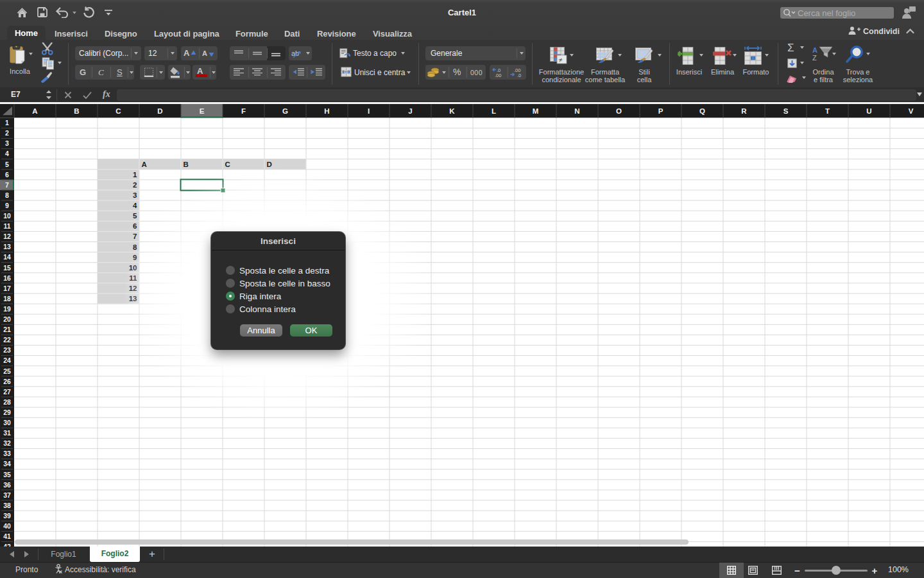 Image resolution: width=924 pixels, height=578 pixels. What do you see at coordinates (7, 516) in the screenshot?
I see `svg-text: 39` at bounding box center [7, 516].